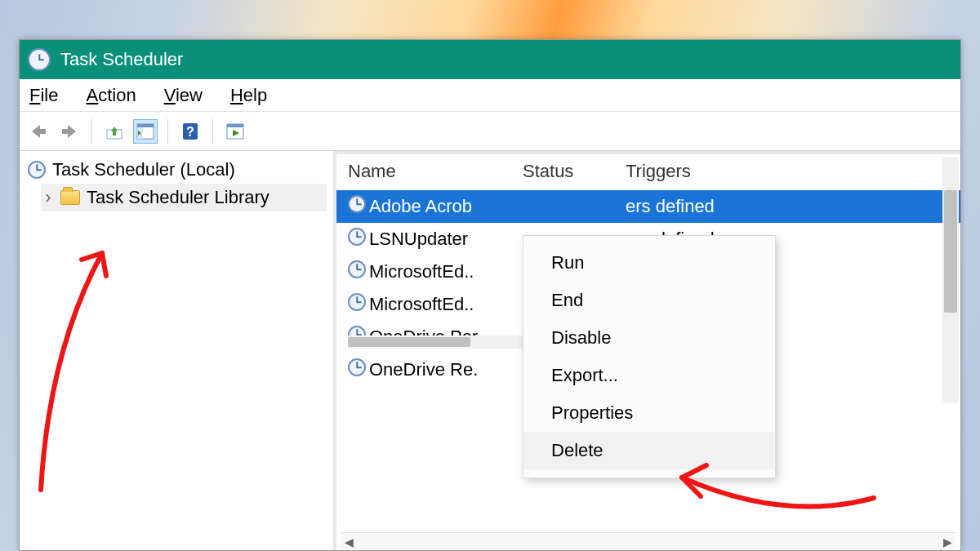  Describe the element at coordinates (122, 60) in the screenshot. I see `window-title: Task Scheduler` at that location.